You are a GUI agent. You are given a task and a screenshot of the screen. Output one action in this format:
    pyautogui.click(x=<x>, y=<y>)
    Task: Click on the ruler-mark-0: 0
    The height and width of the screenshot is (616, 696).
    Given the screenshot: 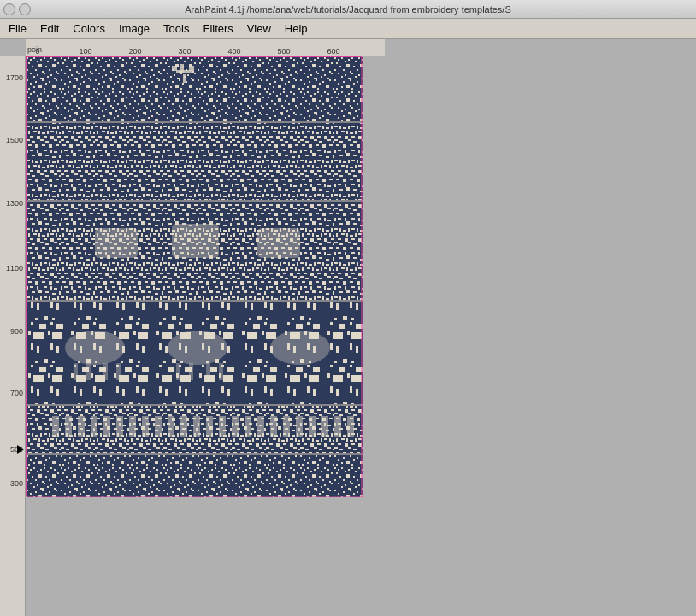 What is the action you would take?
    pyautogui.click(x=38, y=51)
    